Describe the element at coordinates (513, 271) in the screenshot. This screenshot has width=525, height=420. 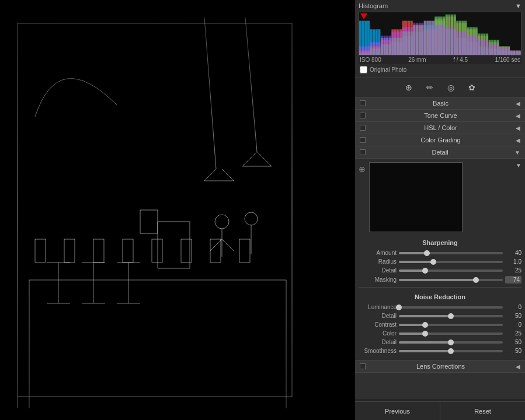
I see `sharpening-detail-value: 25` at that location.